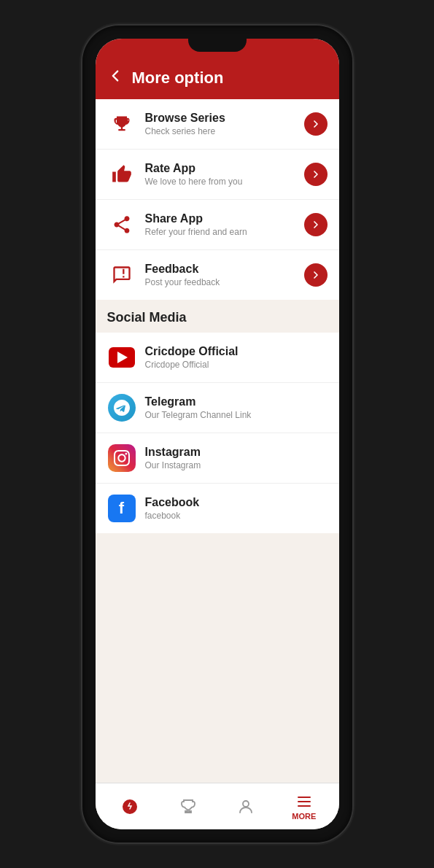  I want to click on rate-app-title: Rate App, so click(225, 168).